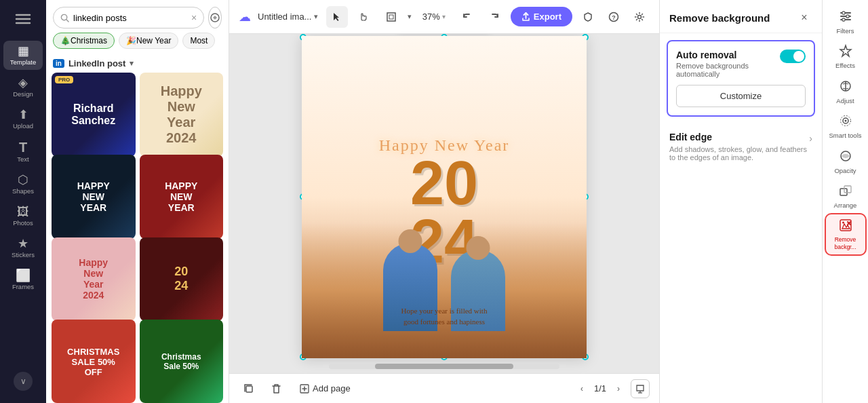  I want to click on tag-new-year: 🎉New Year, so click(149, 41).